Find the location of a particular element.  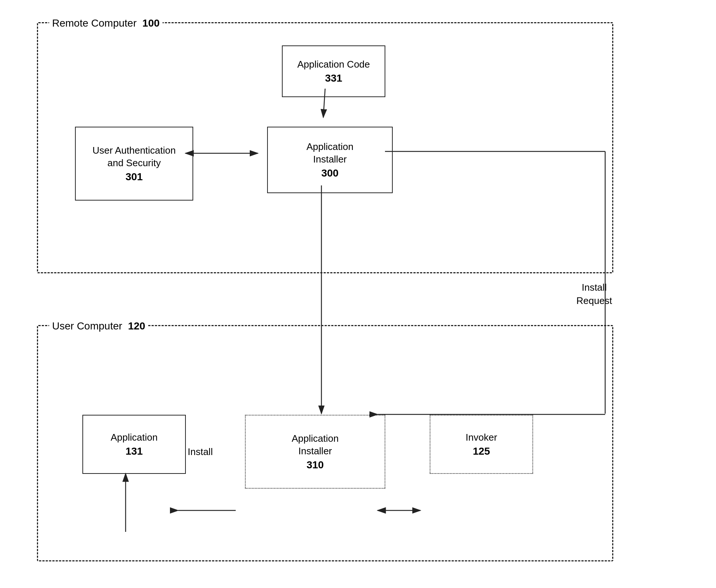

app-installer-300-number: 300 is located at coordinates (330, 173).